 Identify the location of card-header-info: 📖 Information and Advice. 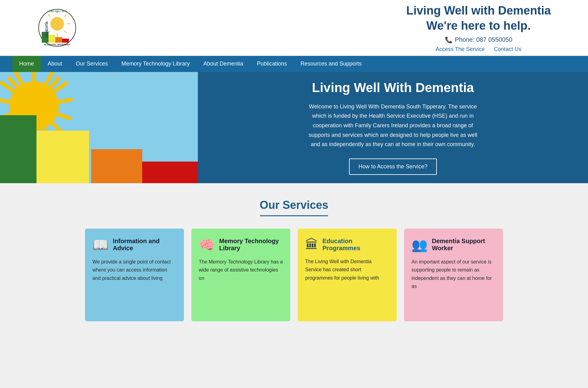
(134, 245).